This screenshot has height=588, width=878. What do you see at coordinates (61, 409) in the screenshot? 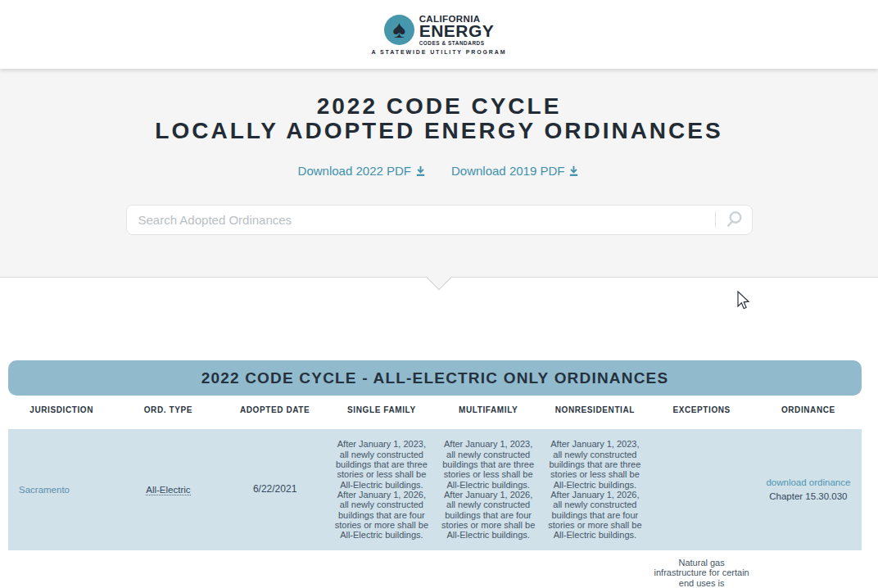
I see `col-header-jurisdiction: JURISDICTION` at bounding box center [61, 409].